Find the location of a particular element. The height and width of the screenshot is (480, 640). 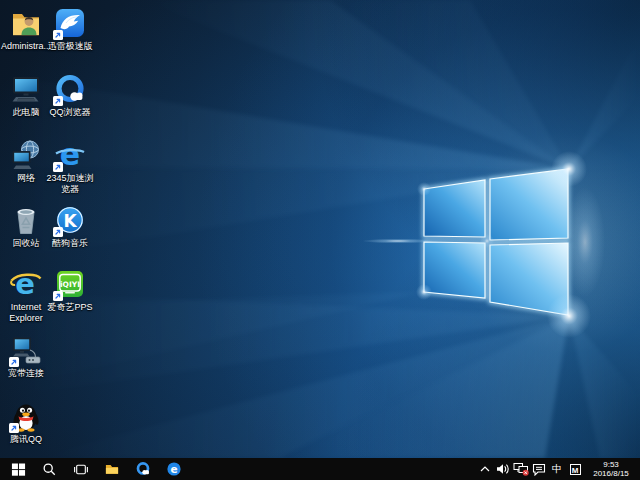

desktop-icon-tencent-qq: 腾讯QQ is located at coordinates (26, 422).